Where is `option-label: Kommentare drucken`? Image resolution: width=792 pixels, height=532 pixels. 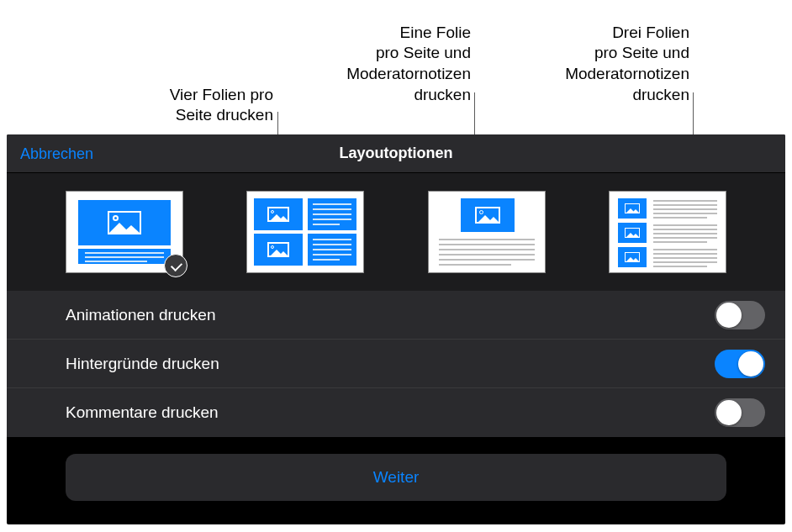
option-label: Kommentare drucken is located at coordinates (142, 413).